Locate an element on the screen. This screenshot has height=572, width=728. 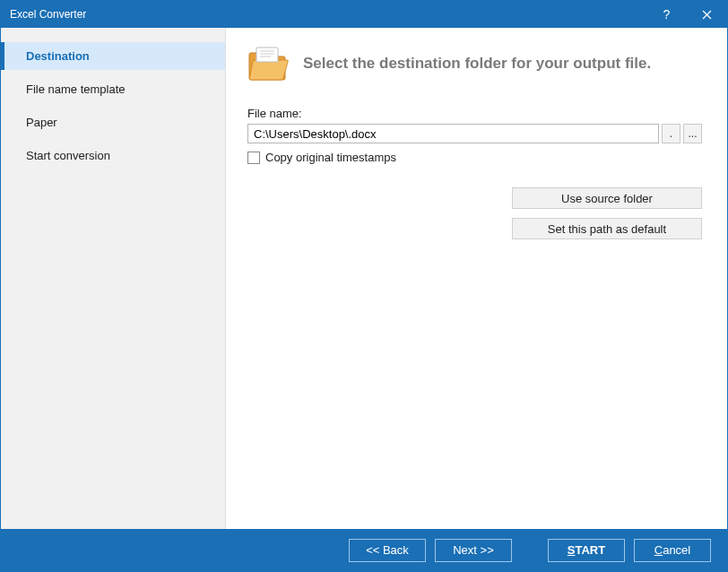
sidebar-item-paper: Paper is located at coordinates (113, 122).